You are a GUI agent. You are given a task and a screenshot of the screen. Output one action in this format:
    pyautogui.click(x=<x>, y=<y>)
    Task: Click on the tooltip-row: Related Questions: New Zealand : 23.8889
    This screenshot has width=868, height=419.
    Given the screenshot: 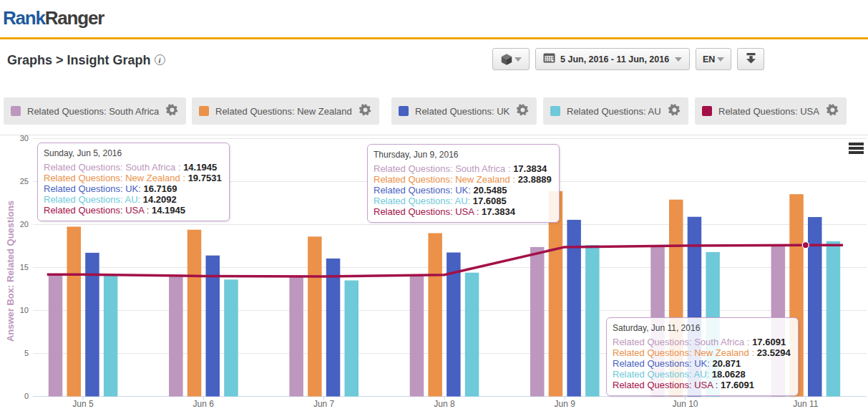 What is the action you would take?
    pyautogui.click(x=462, y=179)
    